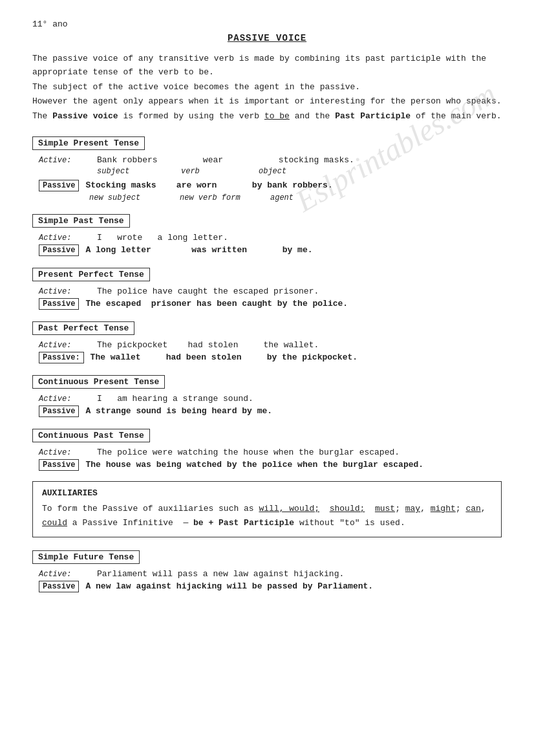 This screenshot has width=534, height=756. What do you see at coordinates (270, 238) in the screenshot?
I see `active-line-spt: Active: I wrote a long letter.` at bounding box center [270, 238].